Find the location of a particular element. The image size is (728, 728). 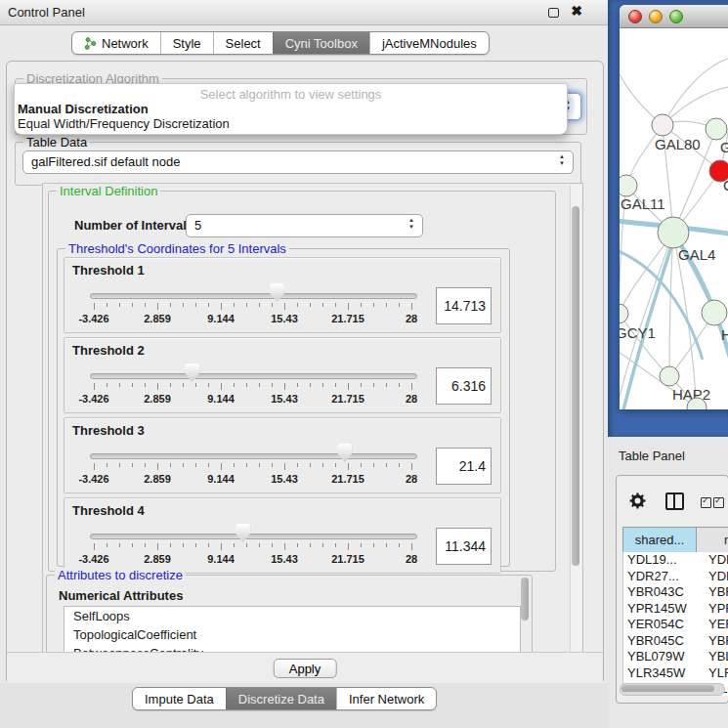

table-row: YLR345WYLR3 is located at coordinates (676, 674).